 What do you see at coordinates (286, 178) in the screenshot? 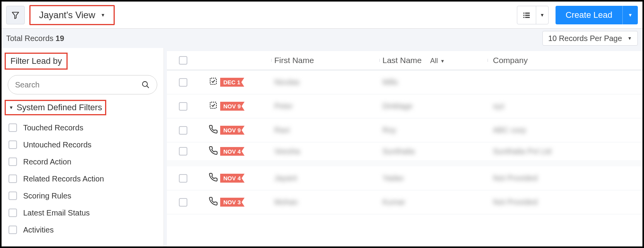
I see `first-name-cell: Jayant` at bounding box center [286, 178].